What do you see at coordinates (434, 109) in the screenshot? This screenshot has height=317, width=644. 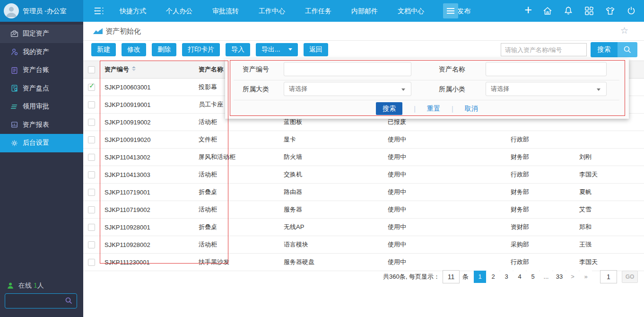 I see `reset-link: 重置` at bounding box center [434, 109].